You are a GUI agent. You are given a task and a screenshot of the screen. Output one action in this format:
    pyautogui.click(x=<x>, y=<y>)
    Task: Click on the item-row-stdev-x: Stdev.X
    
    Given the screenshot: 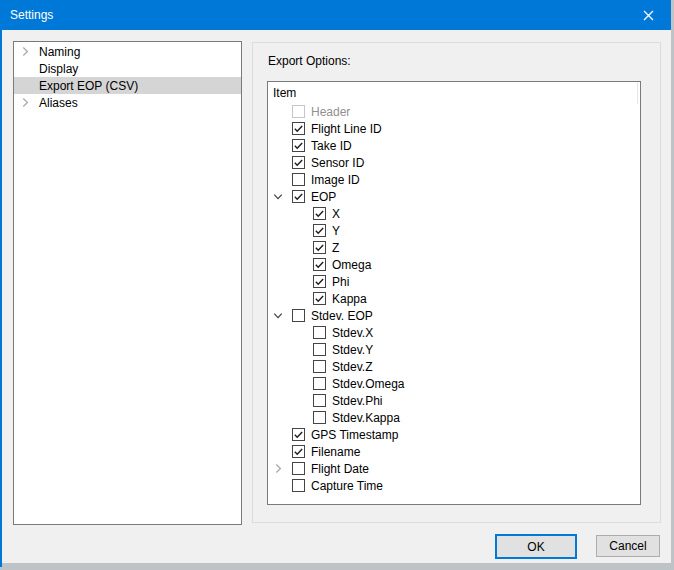 What is the action you would take?
    pyautogui.click(x=454, y=332)
    